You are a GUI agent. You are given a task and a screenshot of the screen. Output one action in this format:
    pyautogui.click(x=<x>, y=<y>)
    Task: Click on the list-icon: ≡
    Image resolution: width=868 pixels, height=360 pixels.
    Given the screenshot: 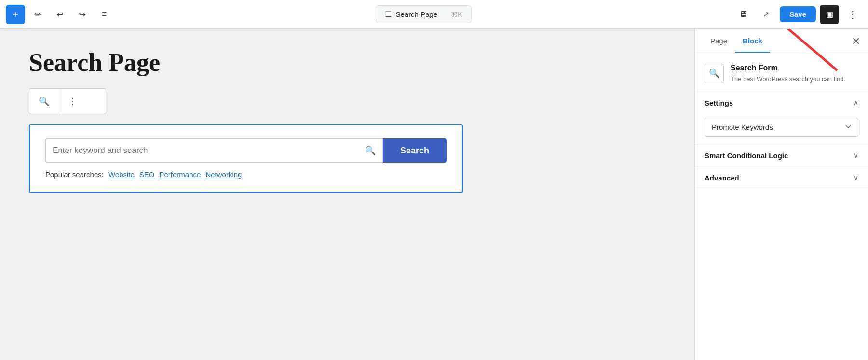 What is the action you would take?
    pyautogui.click(x=104, y=14)
    